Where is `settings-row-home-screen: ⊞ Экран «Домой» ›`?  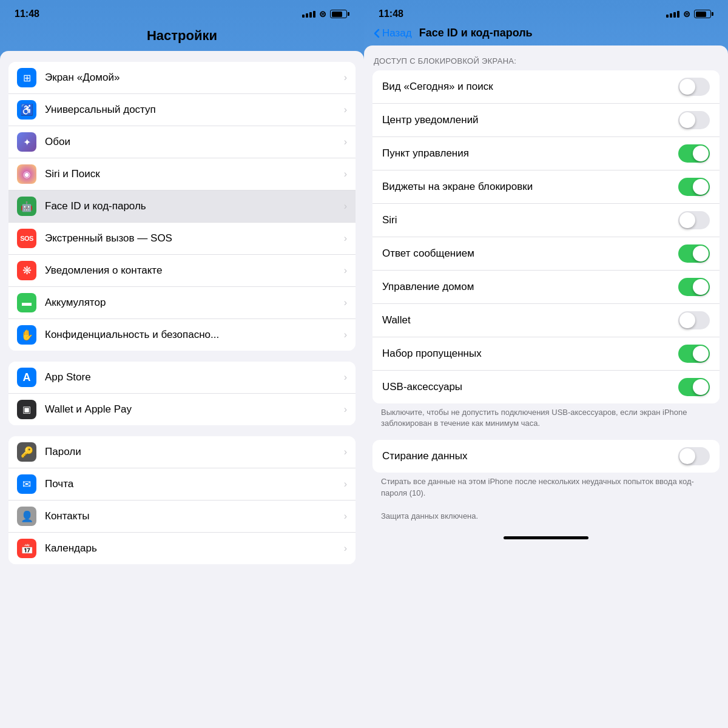 settings-row-home-screen: ⊞ Экран «Домой» › is located at coordinates (182, 78).